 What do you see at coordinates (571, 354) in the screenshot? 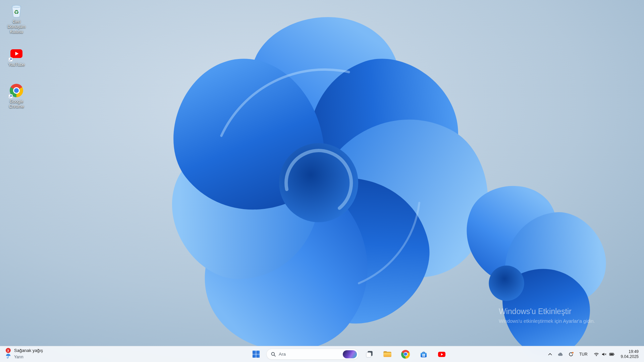
I see `sync-update-icon` at bounding box center [571, 354].